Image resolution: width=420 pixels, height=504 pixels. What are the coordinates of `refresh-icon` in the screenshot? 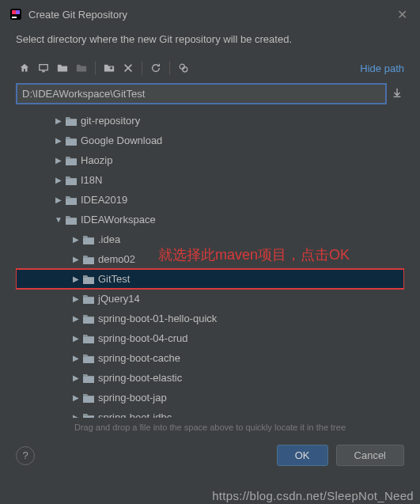 It's located at (156, 68).